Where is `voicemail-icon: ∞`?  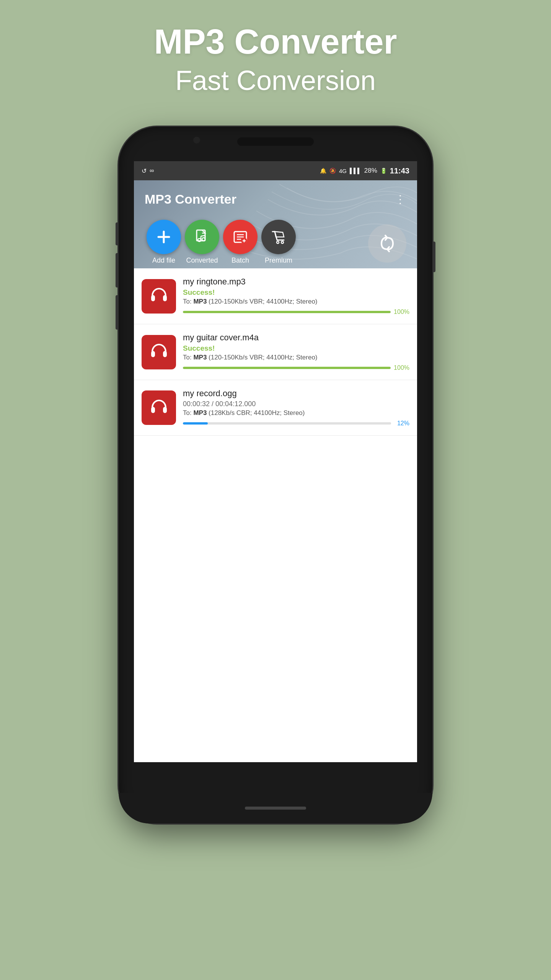
voicemail-icon: ∞ is located at coordinates (152, 171).